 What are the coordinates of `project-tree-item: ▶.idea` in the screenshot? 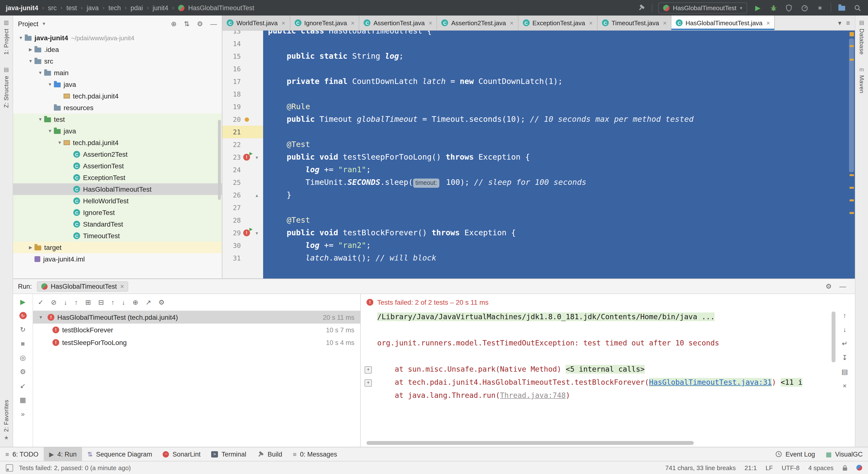 It's located at (117, 49).